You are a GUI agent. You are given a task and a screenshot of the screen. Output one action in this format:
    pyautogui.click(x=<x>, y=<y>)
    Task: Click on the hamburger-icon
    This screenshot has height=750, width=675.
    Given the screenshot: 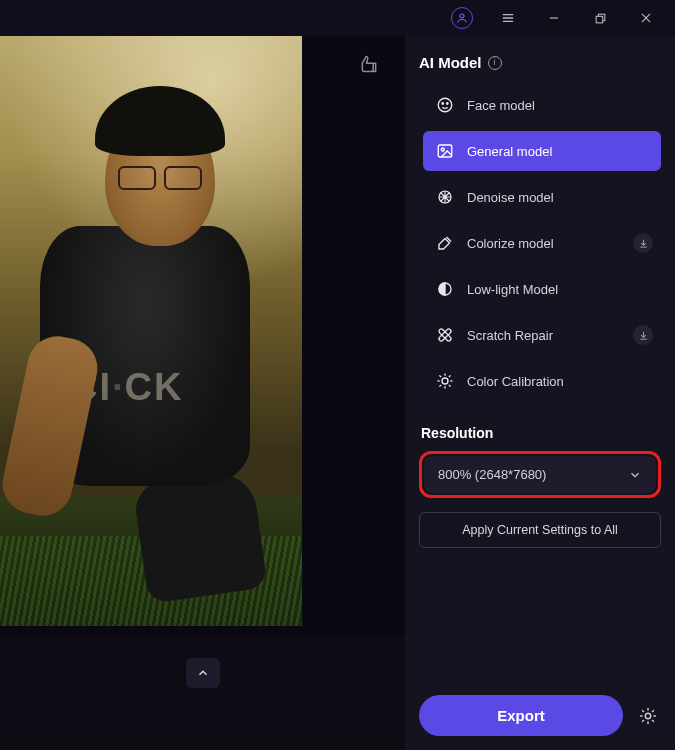 What is the action you would take?
    pyautogui.click(x=508, y=18)
    